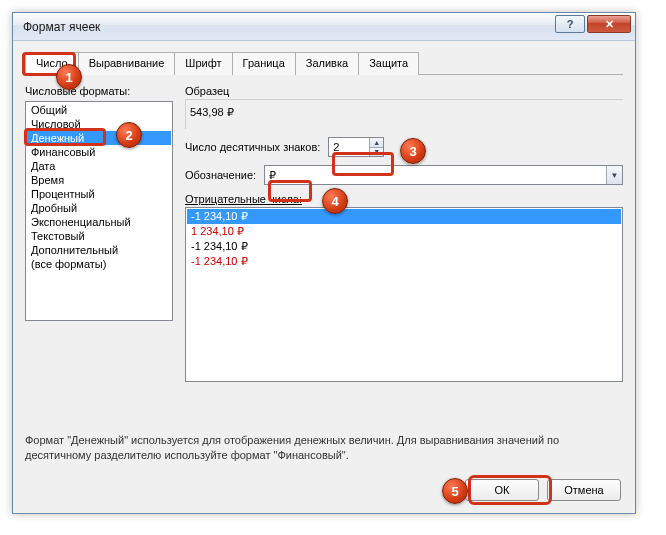  What do you see at coordinates (220, 175) in the screenshot?
I see `symbol-label: Обозначение:` at bounding box center [220, 175].